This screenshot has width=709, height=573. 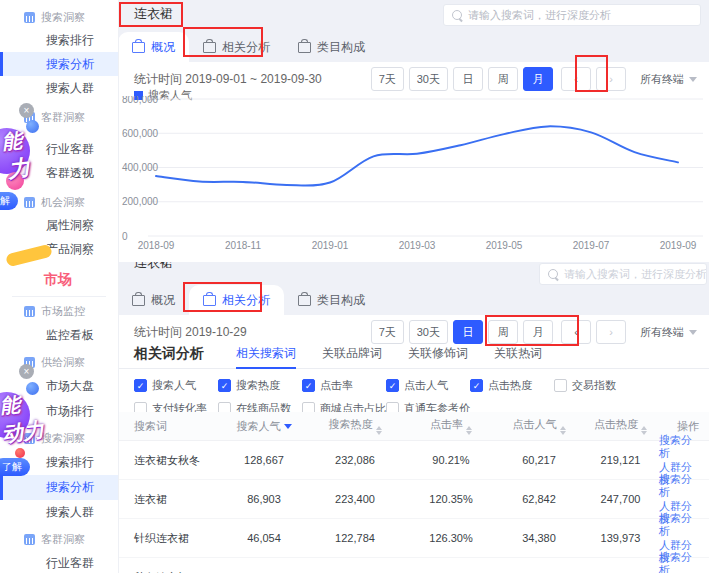 I want to click on col-header-click-popularity: 点击人气, so click(x=539, y=426).